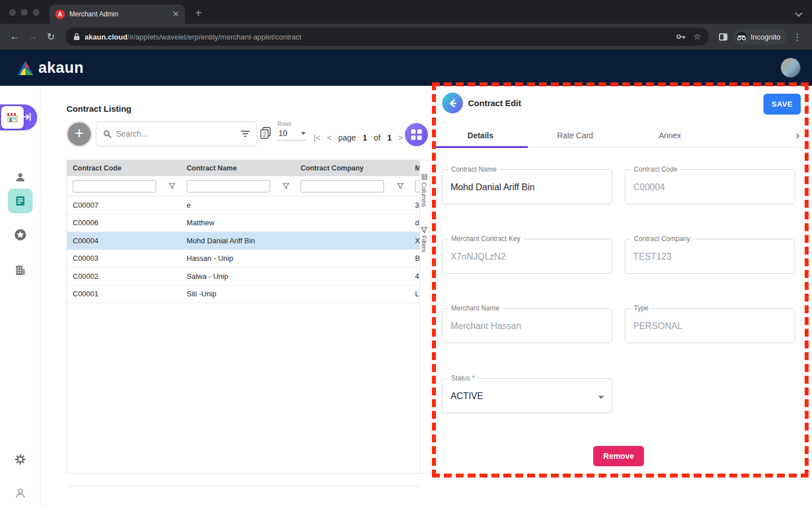  What do you see at coordinates (238, 277) in the screenshot?
I see `cell-contract-name: Salwa - Unip` at bounding box center [238, 277].